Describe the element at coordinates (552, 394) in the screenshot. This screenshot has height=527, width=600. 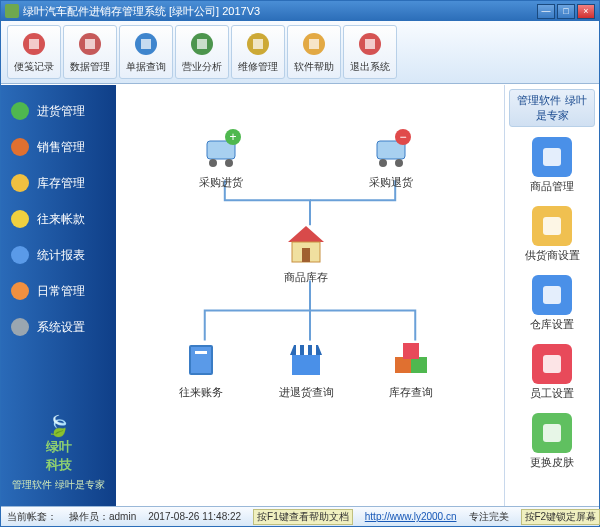
I see `rpanel-item-label: 员工设置` at that location.